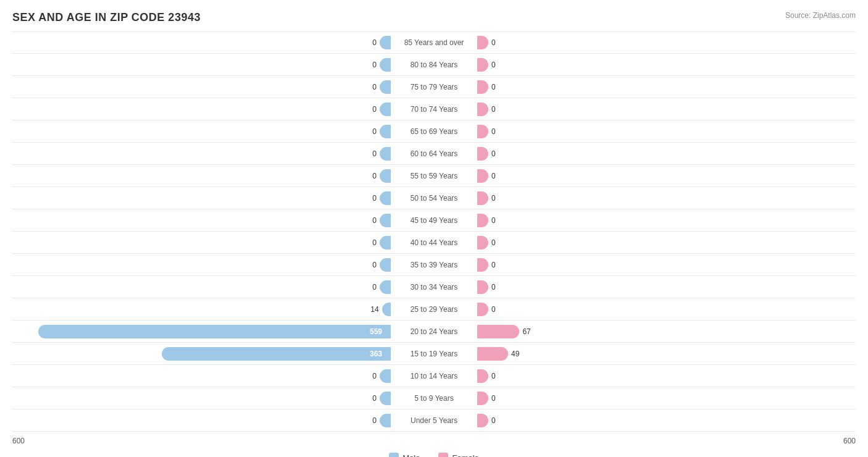 Image resolution: width=868 pixels, height=457 pixels. What do you see at coordinates (434, 109) in the screenshot?
I see `bar-row: 0 70 to 74 Years 0` at bounding box center [434, 109].